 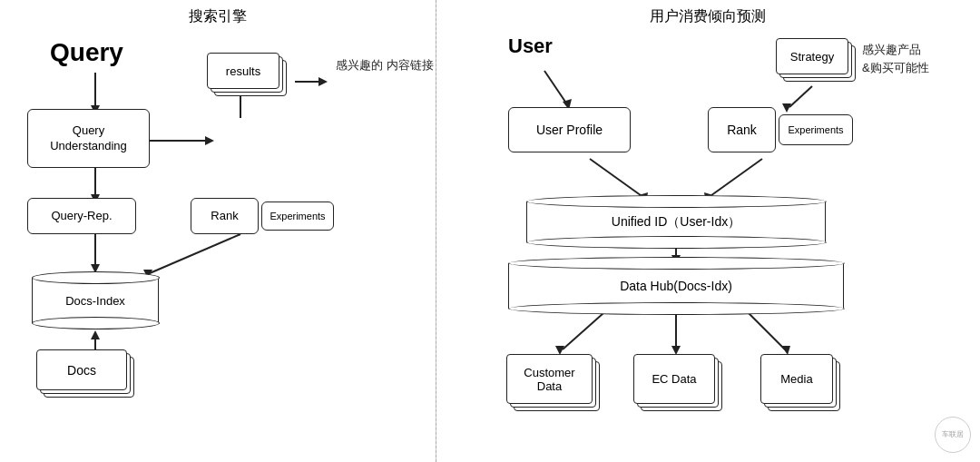 I want to click on left-rank-box: Rank, so click(x=225, y=216).